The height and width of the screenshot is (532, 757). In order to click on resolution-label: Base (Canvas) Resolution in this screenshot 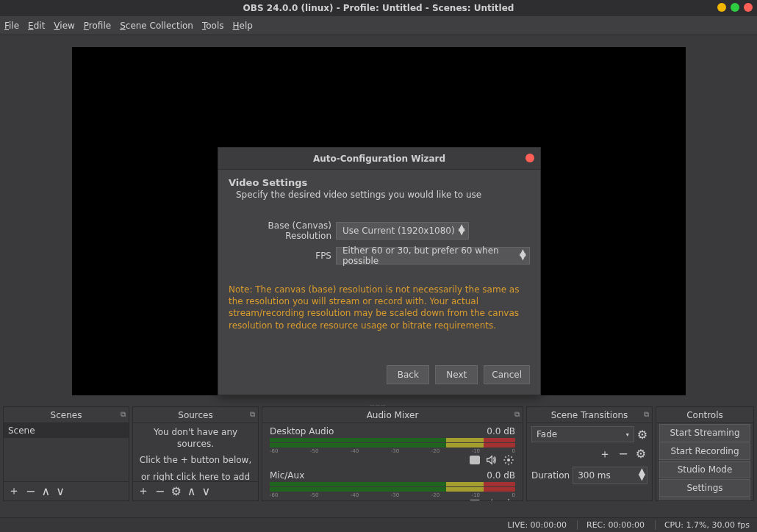, I will do `click(280, 231)`.